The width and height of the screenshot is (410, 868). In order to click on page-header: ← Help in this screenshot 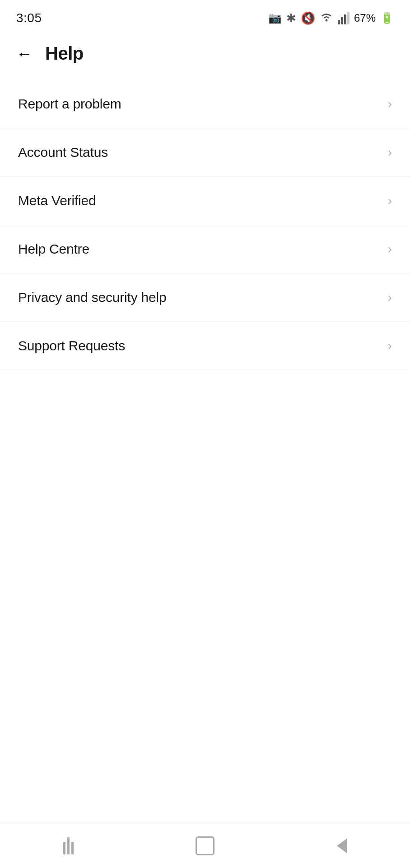, I will do `click(205, 53)`.